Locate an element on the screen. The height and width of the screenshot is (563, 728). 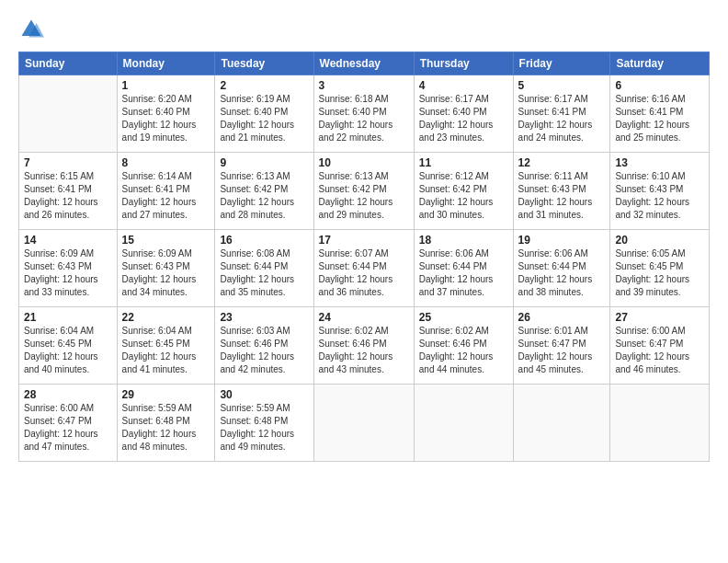
day-number: 14 is located at coordinates (68, 240).